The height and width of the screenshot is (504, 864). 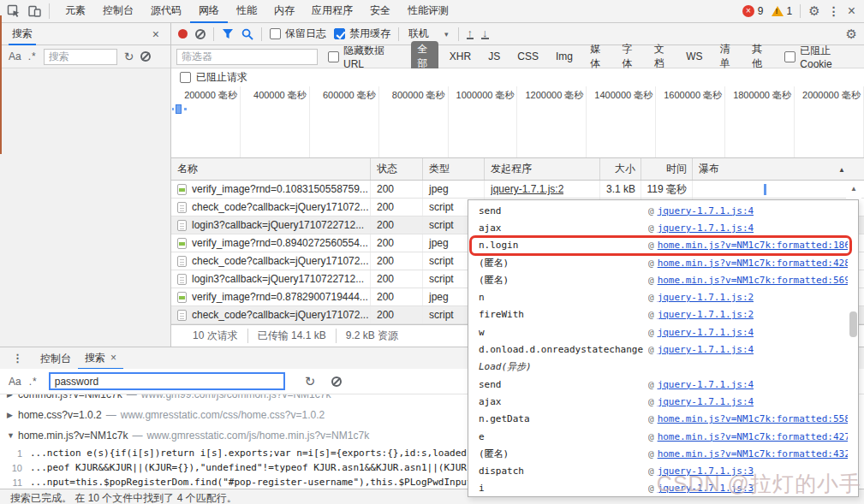 What do you see at coordinates (753, 245) in the screenshot?
I see `frame-source-link: home.min.js?v=NM1c7k:formatted:186` at bounding box center [753, 245].